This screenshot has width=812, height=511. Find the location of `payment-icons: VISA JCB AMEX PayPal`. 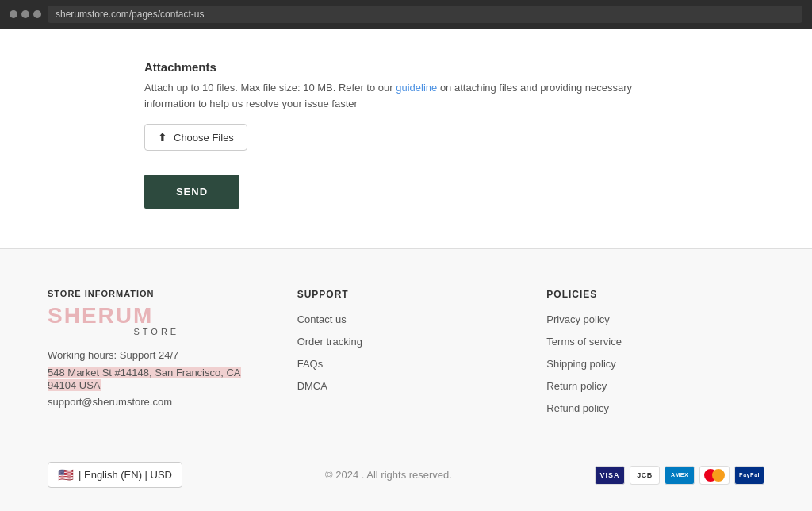

payment-icons: VISA JCB AMEX PayPal is located at coordinates (680, 475).